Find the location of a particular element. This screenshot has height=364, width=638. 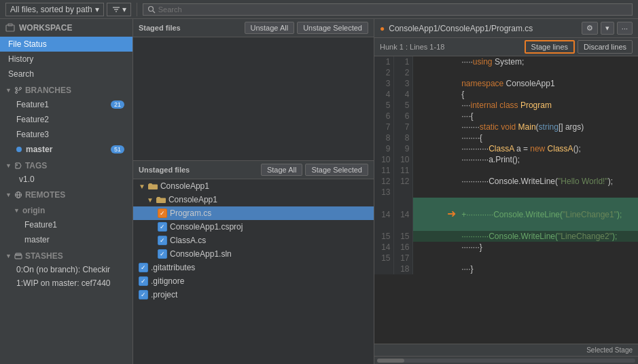

gitignore-checkbox: ✓ is located at coordinates (143, 281).